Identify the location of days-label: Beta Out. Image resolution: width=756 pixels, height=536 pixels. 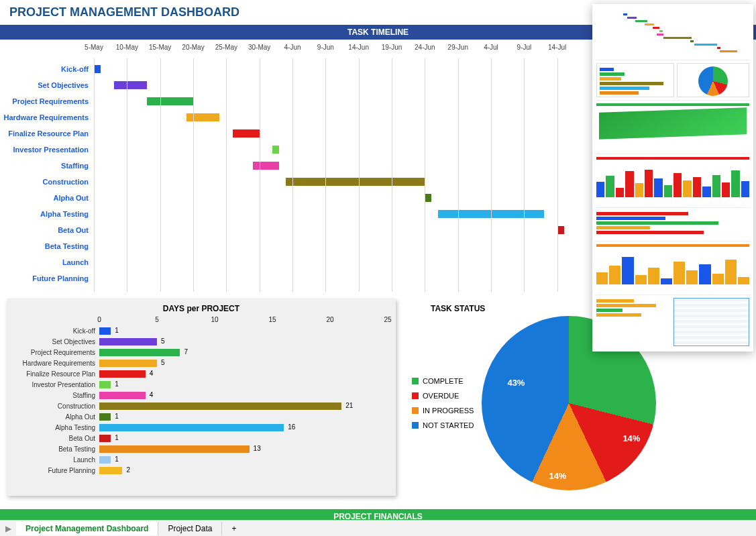
(56, 439).